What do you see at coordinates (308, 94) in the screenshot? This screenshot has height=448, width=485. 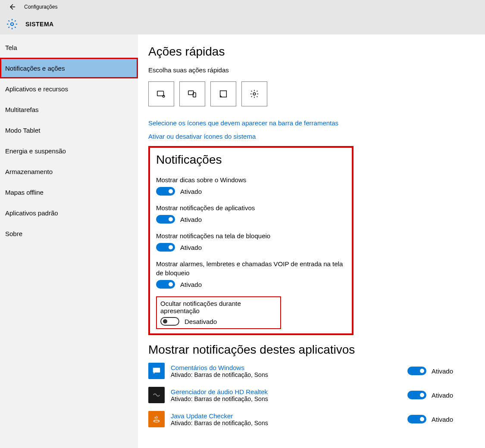 I see `quick-actions-tiles` at bounding box center [308, 94].